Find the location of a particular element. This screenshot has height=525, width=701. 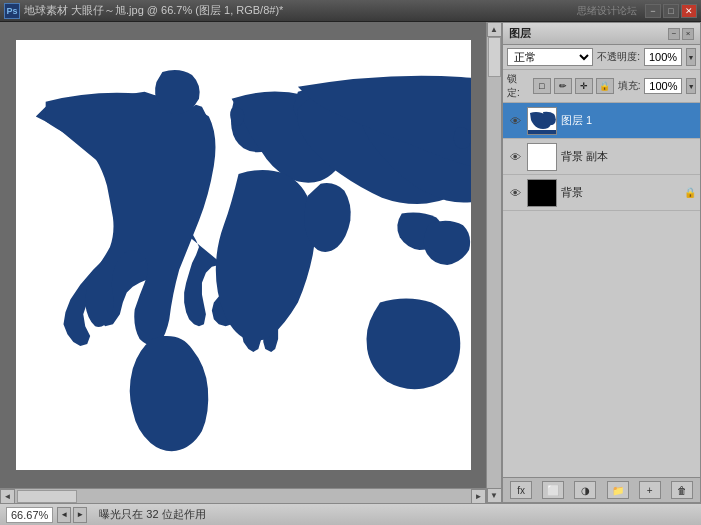

lock-all-btn: 🔒 is located at coordinates (605, 86).